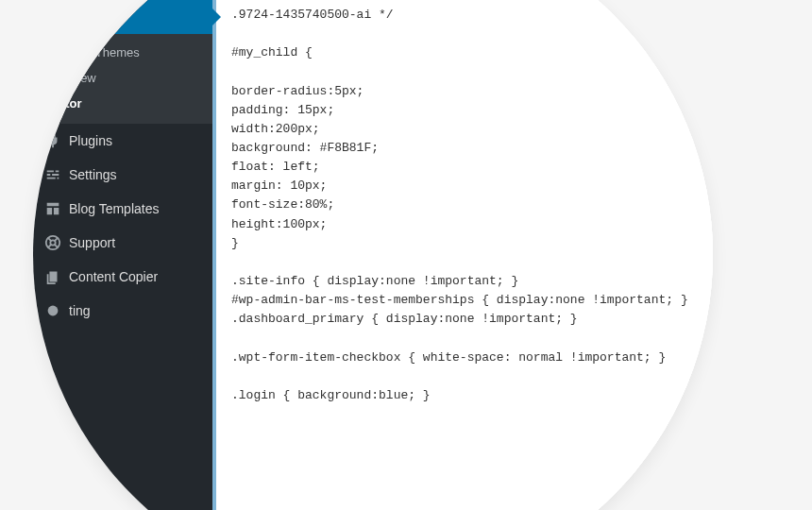 The height and width of the screenshot is (510, 812). What do you see at coordinates (53, 17) in the screenshot?
I see `brush-icon` at bounding box center [53, 17].